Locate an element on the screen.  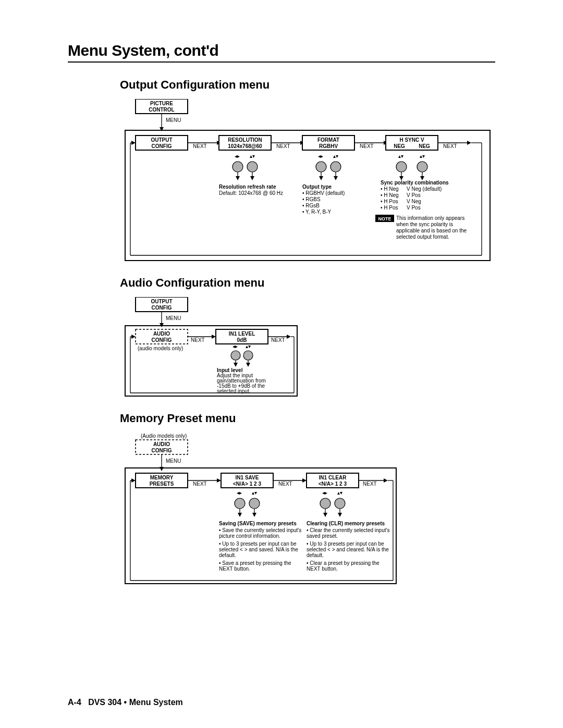
save-2: Up to 3 presets per input can be selecte… is located at coordinates (259, 549).